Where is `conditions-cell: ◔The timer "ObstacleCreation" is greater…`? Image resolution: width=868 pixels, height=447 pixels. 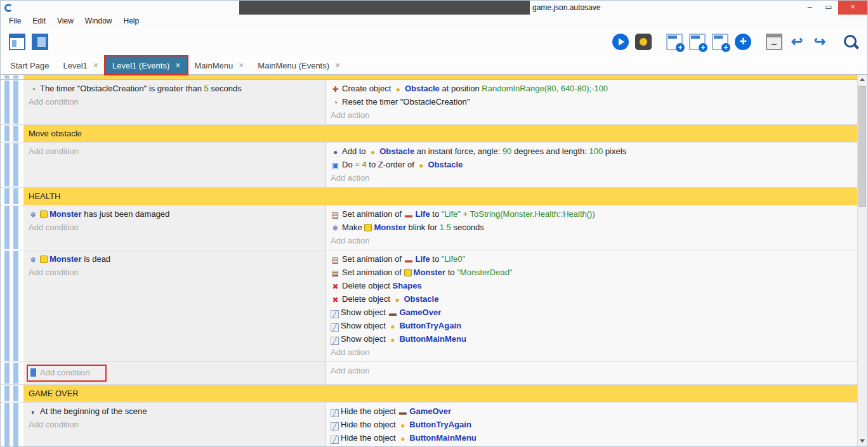 conditions-cell: ◔The timer "ObstacleCreation" is greater… is located at coordinates (174, 102).